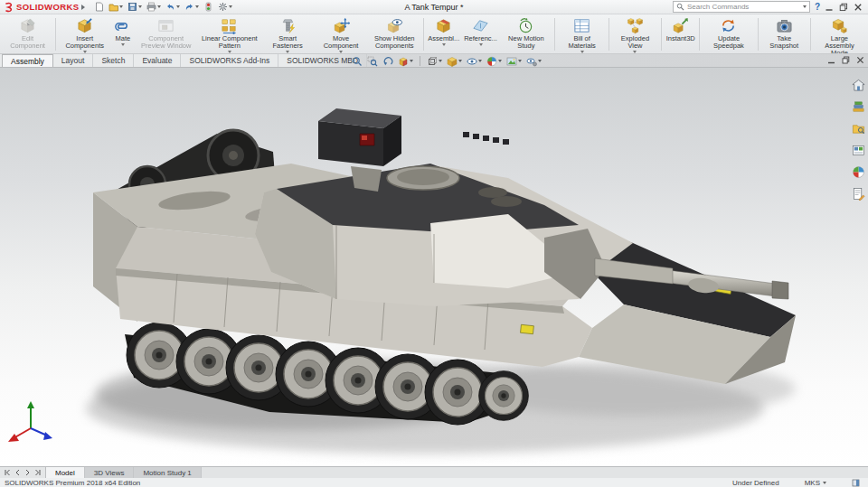 The width and height of the screenshot is (868, 487). Describe the element at coordinates (454, 61) in the screenshot. I see `display-style-button` at that location.